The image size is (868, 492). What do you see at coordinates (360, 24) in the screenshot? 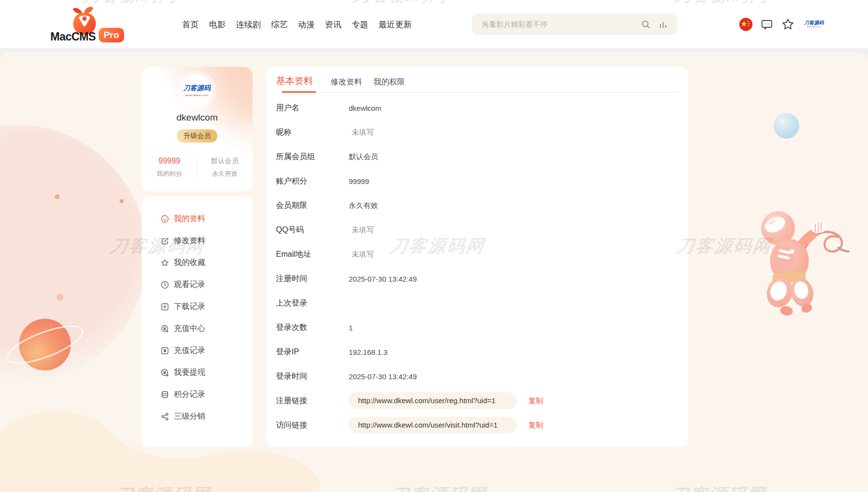
I see `nav-item-6: 专题` at bounding box center [360, 24].